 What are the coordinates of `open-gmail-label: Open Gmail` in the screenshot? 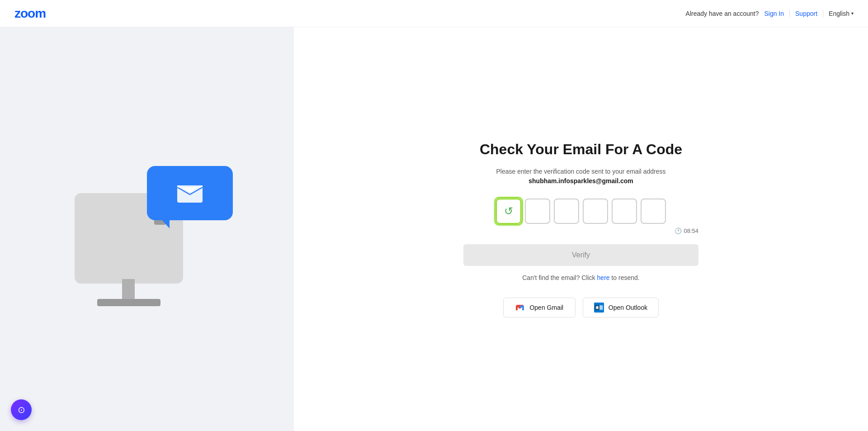 It's located at (546, 308).